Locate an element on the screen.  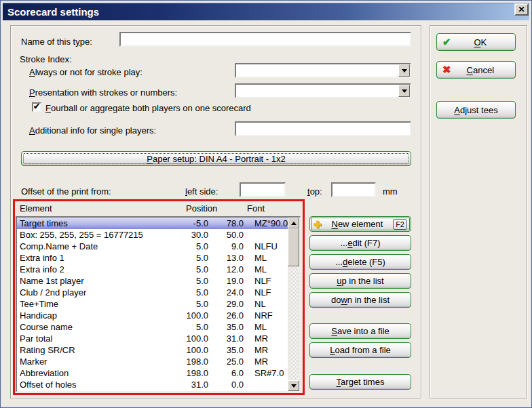
list-row: Offset of holes 31.0 0.0 is located at coordinates (158, 385).